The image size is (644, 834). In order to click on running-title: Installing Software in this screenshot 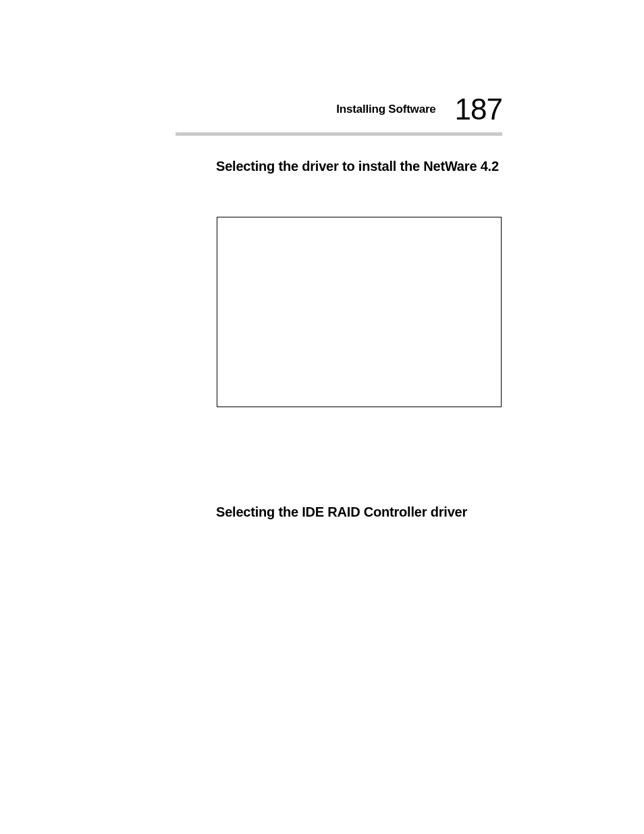, I will do `click(386, 109)`.